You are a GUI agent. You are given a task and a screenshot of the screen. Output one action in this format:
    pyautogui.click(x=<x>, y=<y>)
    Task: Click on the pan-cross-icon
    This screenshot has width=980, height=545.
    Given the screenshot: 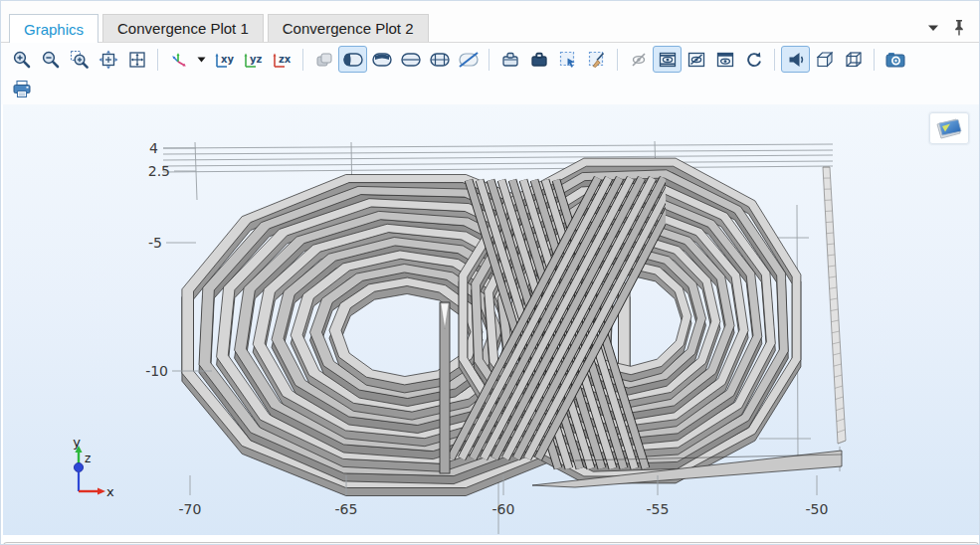 What is the action you would take?
    pyautogui.click(x=137, y=60)
    